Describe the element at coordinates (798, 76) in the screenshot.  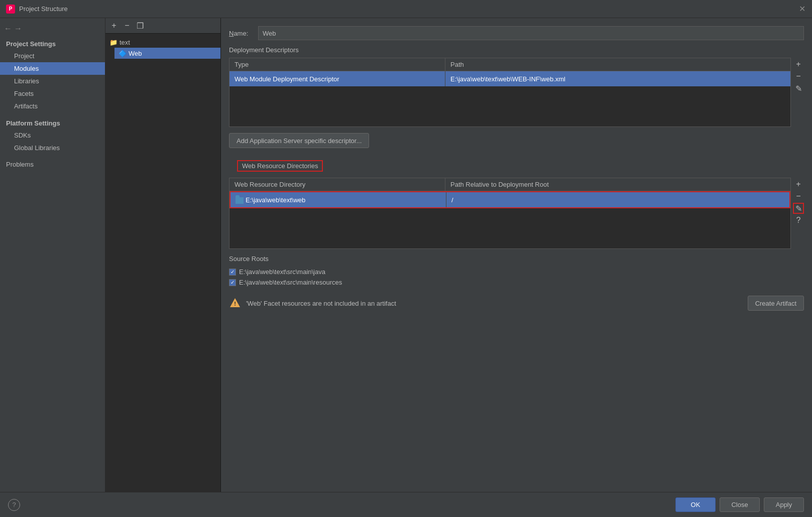
I see `deployment-remove-btn: −` at that location.